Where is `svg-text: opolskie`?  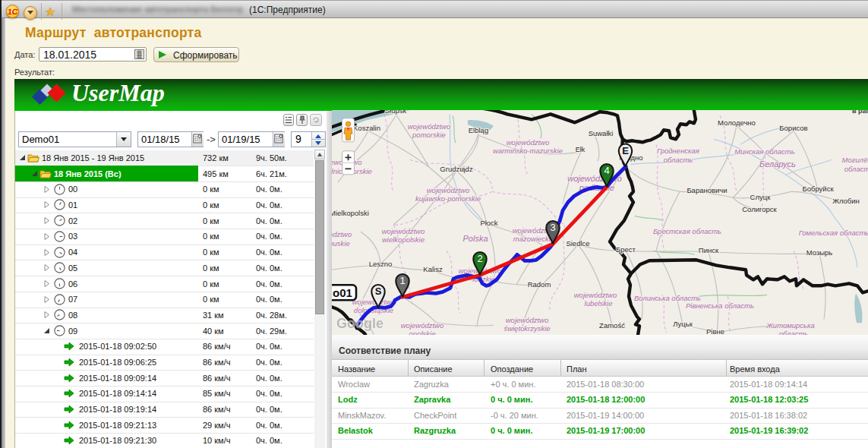
svg-text: opolskie is located at coordinates (422, 333).